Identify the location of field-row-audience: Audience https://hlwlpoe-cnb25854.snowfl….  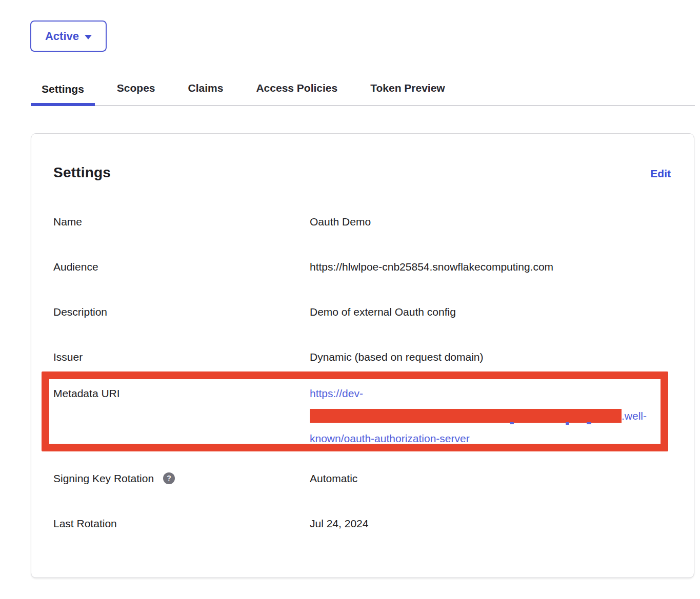
(363, 266).